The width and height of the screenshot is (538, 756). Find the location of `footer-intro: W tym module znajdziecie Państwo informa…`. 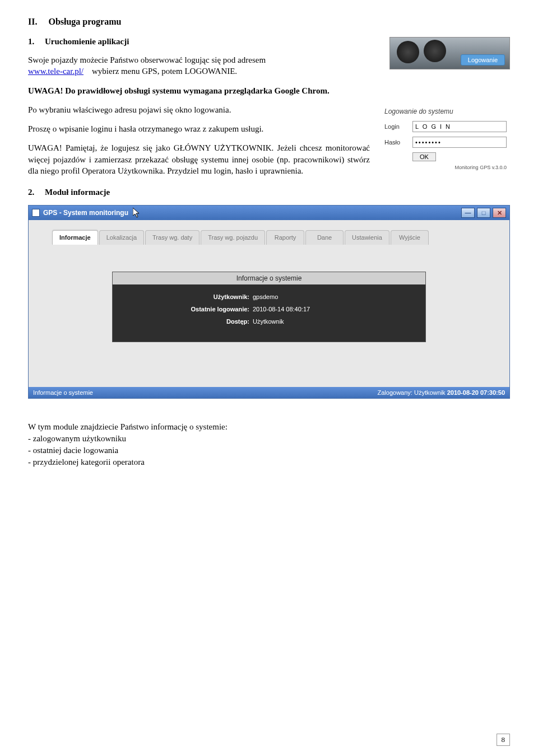

footer-intro: W tym module znajdziecie Państwo informa… is located at coordinates (269, 427).